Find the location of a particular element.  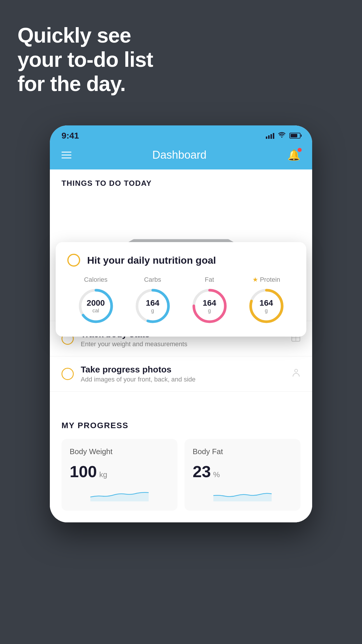

battery-icon is located at coordinates (295, 136).